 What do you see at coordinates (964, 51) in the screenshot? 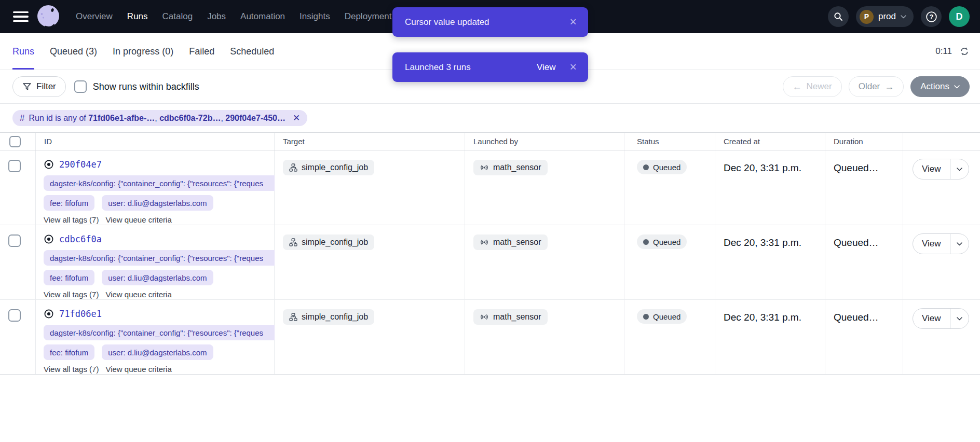
I see `refresh-icon` at bounding box center [964, 51].